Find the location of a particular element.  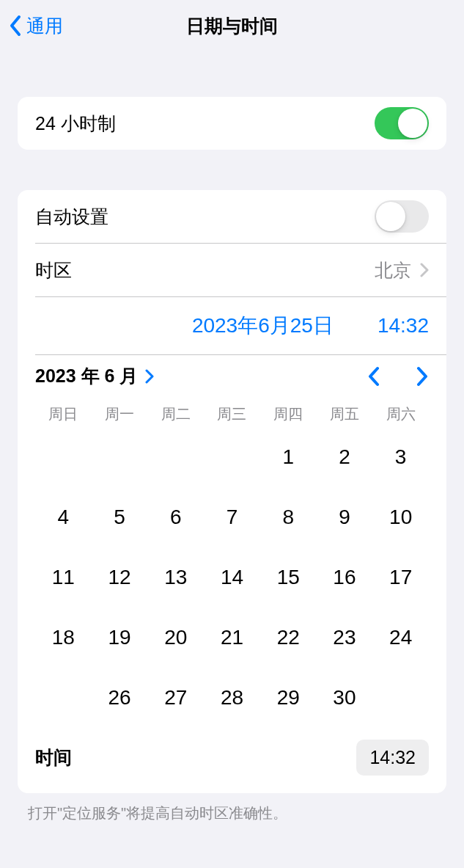

day-cell: 2 is located at coordinates (345, 457).